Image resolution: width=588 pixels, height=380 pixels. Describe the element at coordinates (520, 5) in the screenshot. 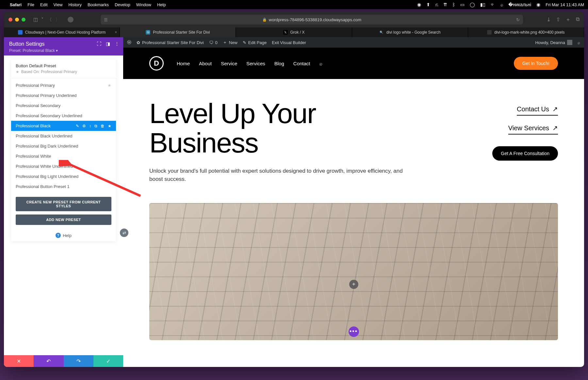

I see `control-center-icon: �никальні` at that location.